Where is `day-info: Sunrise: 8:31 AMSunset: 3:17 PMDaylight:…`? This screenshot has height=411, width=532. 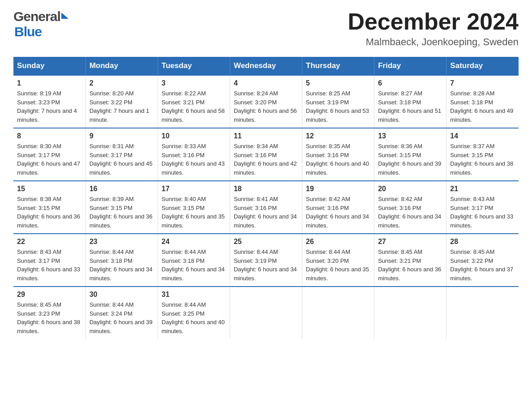 day-info: Sunrise: 8:31 AMSunset: 3:17 PMDaylight:… is located at coordinates (122, 159).